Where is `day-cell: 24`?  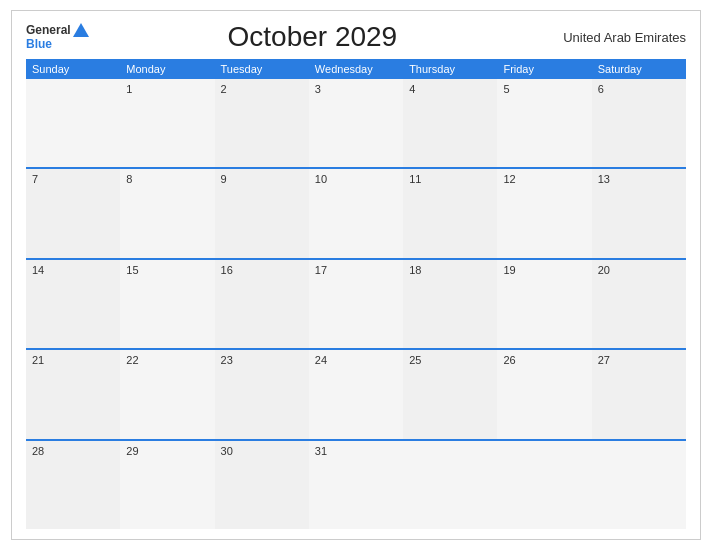 day-cell: 24 is located at coordinates (356, 394).